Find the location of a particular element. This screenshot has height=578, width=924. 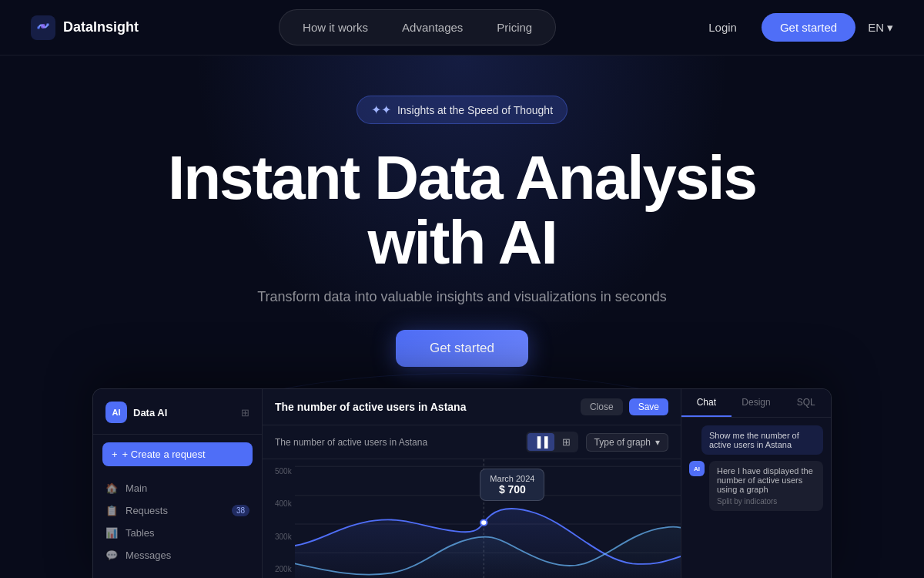

sparkle-icon: ✦✦ is located at coordinates (381, 109).